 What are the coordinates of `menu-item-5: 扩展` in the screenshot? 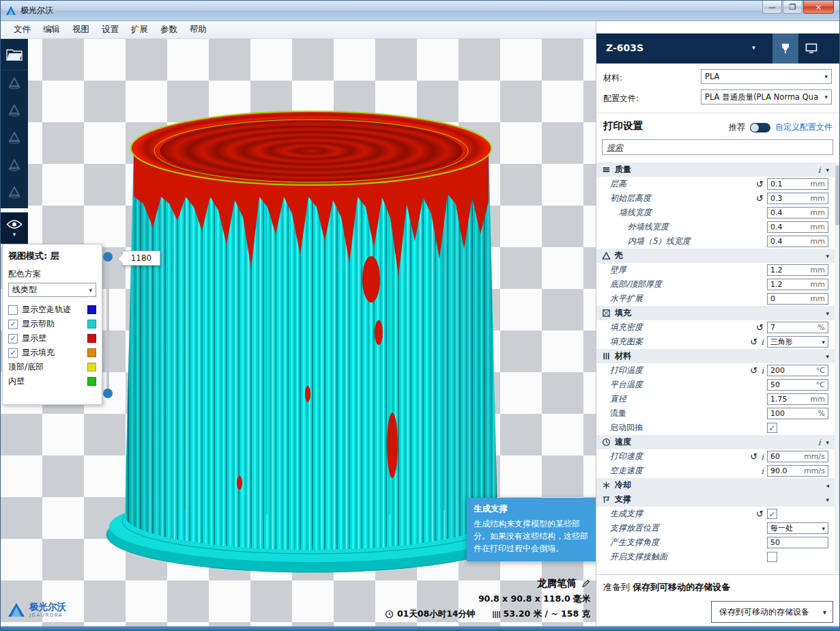 It's located at (139, 30).